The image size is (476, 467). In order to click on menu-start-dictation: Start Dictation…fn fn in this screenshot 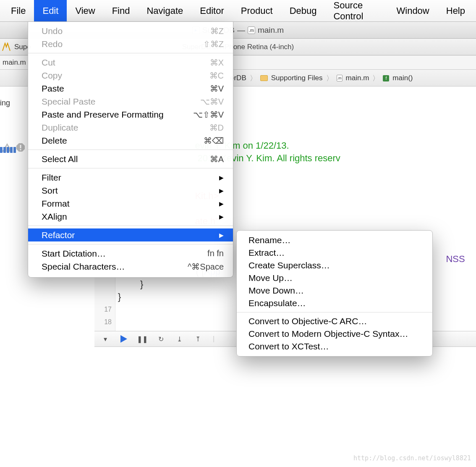, I will do `click(131, 254)`.